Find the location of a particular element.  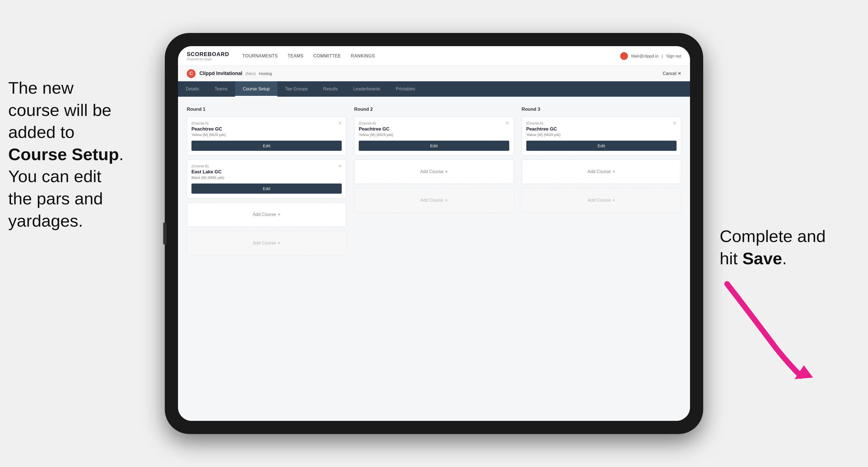

logo-sub: Powered by clippd is located at coordinates (208, 59).